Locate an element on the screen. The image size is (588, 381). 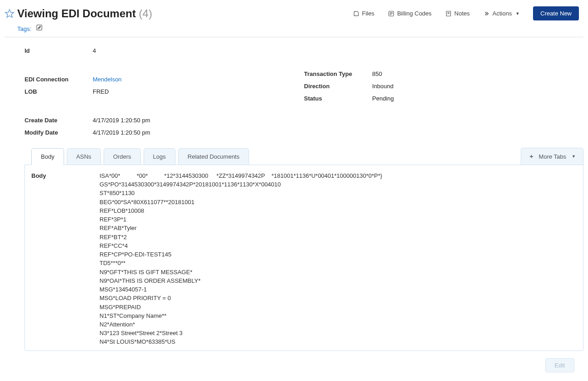
create-new-button: Create New is located at coordinates (556, 14).